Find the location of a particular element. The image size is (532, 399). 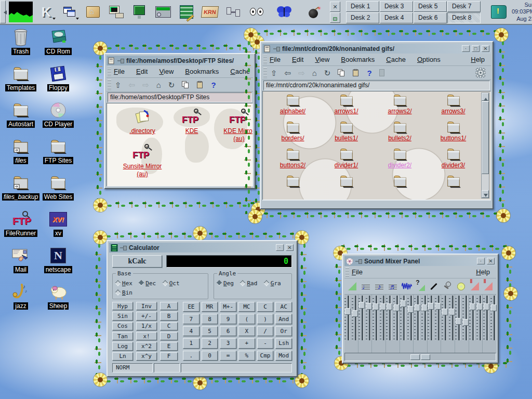

desktop-icon-xv: XV! xv is located at coordinates (58, 228).